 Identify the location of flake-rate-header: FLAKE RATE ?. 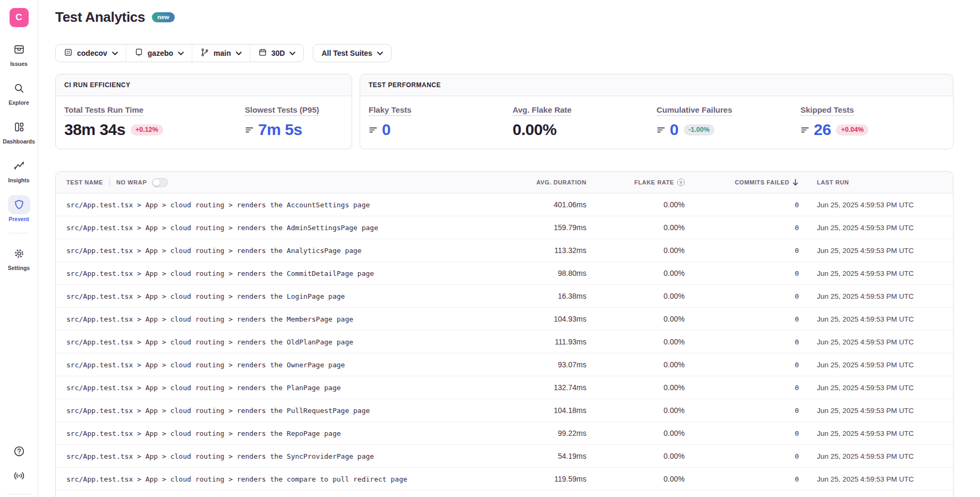
(635, 182).